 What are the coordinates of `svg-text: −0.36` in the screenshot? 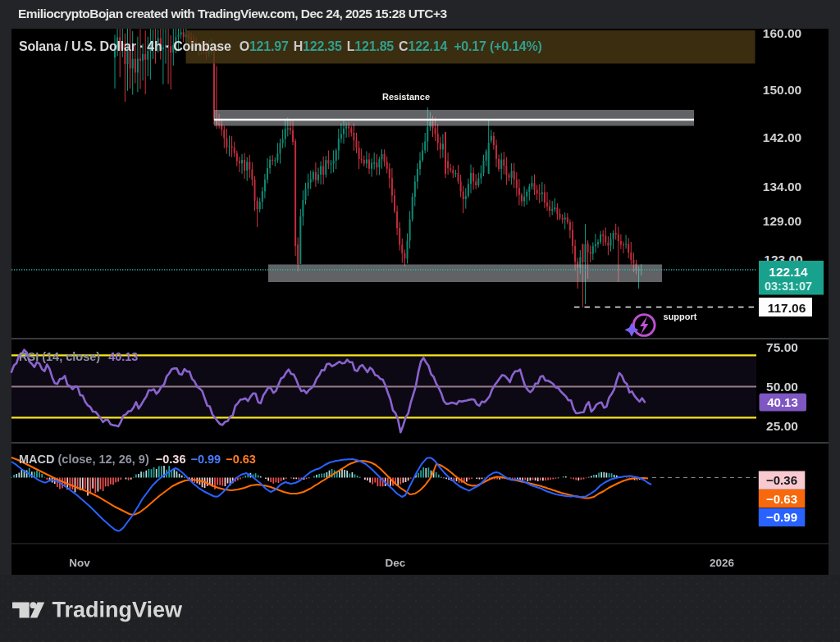 It's located at (782, 480).